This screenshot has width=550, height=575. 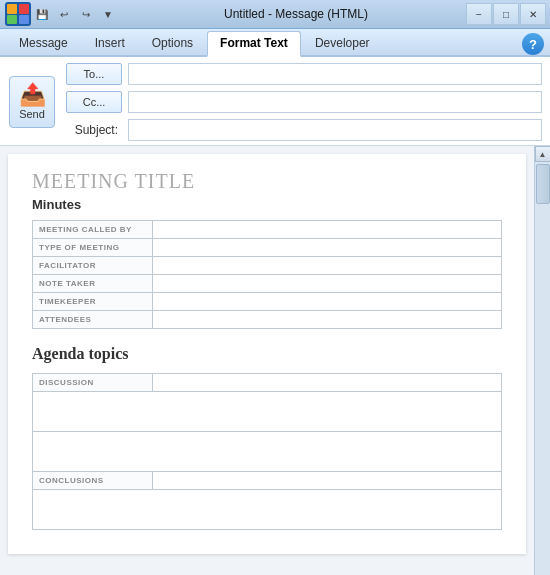 What do you see at coordinates (543, 184) in the screenshot?
I see `scroll-thumb` at bounding box center [543, 184].